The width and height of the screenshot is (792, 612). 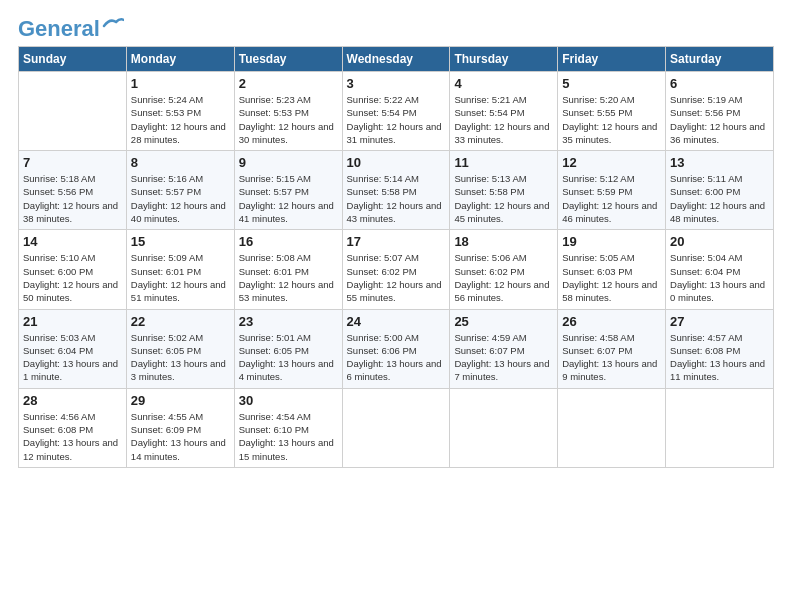 What do you see at coordinates (720, 198) in the screenshot?
I see `day-info: Sunrise: 5:11 AMSunset: 6:00 PMDaylight:…` at bounding box center [720, 198].